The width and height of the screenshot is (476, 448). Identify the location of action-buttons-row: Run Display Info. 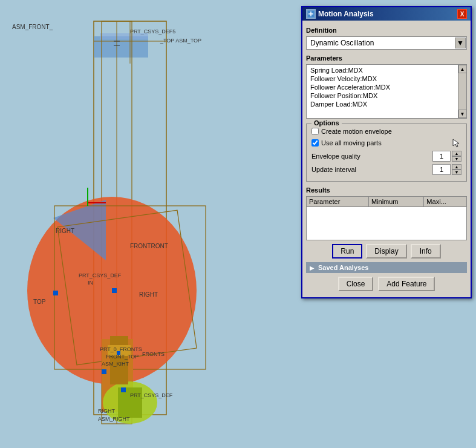
(386, 251).